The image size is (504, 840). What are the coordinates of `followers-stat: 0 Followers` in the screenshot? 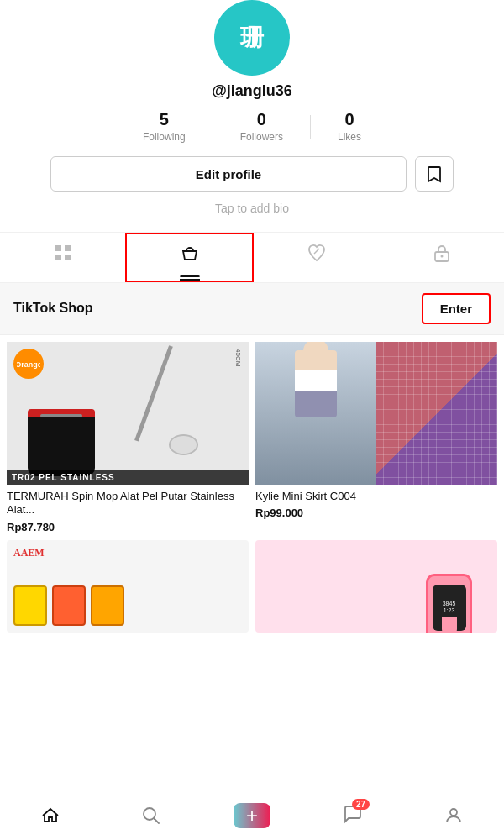 It's located at (262, 126).